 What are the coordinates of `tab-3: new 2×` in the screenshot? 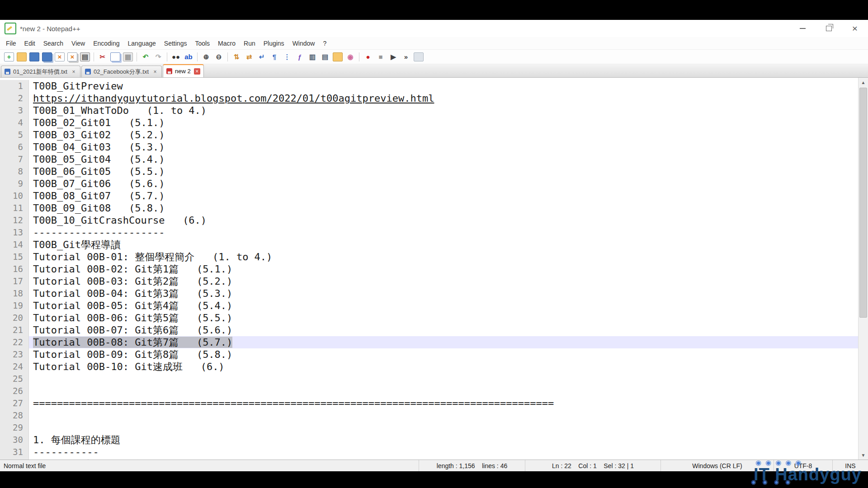 It's located at (184, 70).